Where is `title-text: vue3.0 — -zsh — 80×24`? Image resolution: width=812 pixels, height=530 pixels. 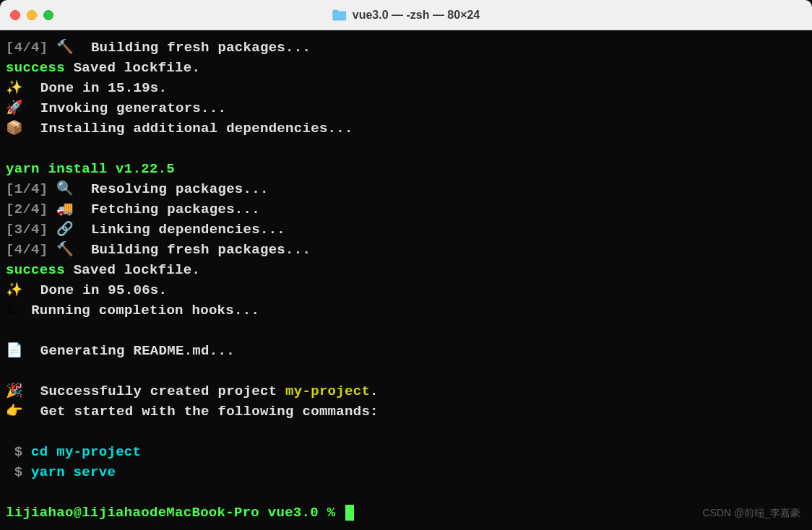
title-text: vue3.0 — -zsh — 80×24 is located at coordinates (416, 15).